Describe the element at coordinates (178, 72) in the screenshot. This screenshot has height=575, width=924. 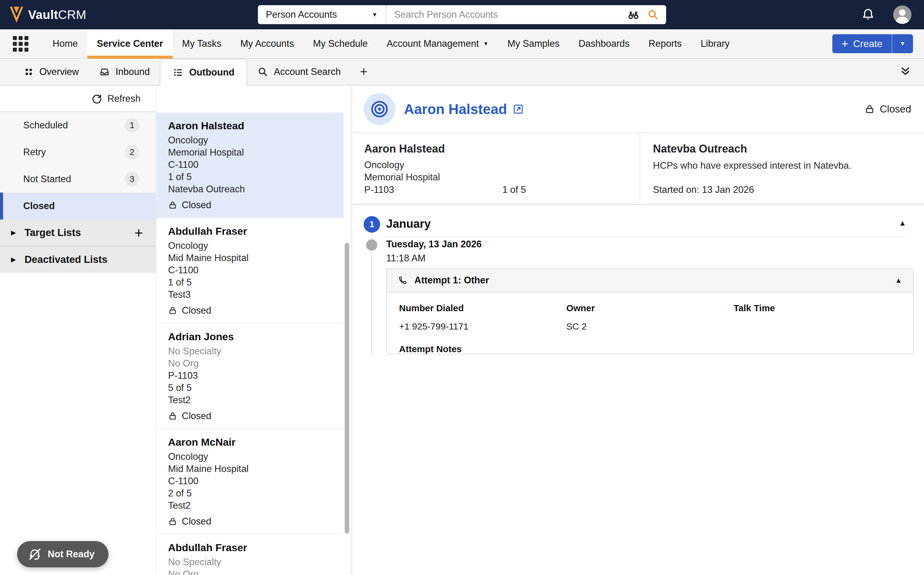
I see `outbound-list-icon` at that location.